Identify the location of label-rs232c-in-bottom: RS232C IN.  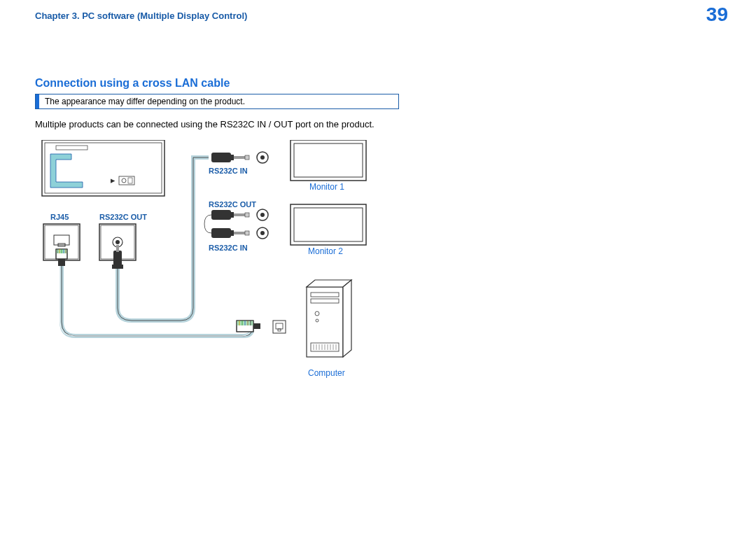
(228, 248).